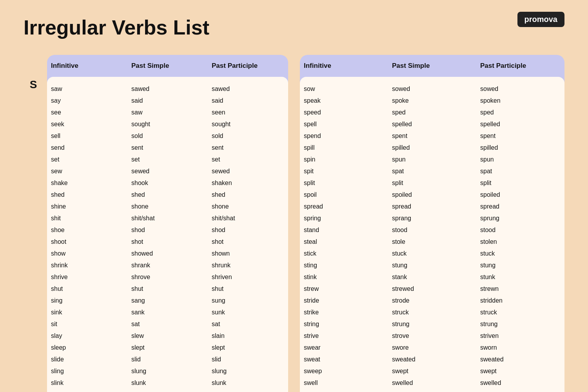 This screenshot has width=588, height=392. Describe the element at coordinates (248, 242) in the screenshot. I see `cell: shot` at that location.